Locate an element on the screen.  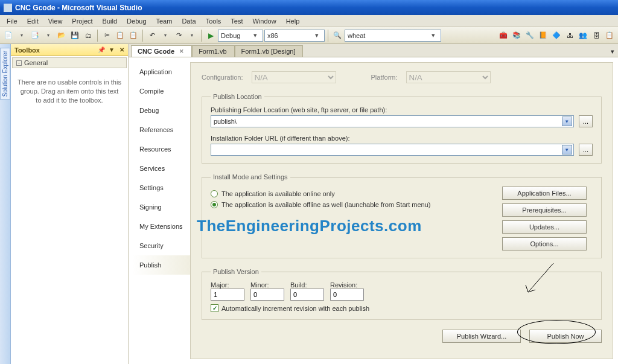
menu-data: Data is located at coordinates (188, 21).